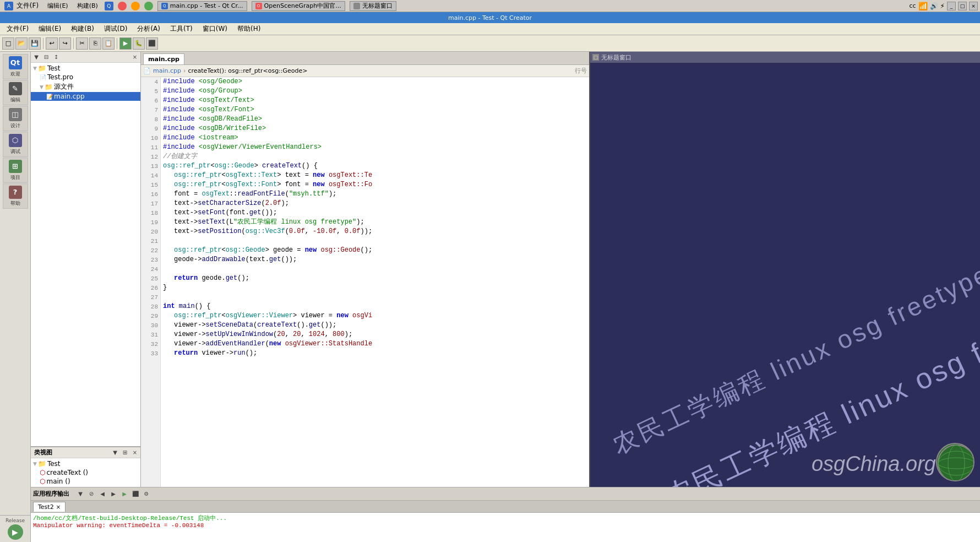  Describe the element at coordinates (373, 6) in the screenshot. I see `taskbar-window-blank: 无标题窗口` at that location.